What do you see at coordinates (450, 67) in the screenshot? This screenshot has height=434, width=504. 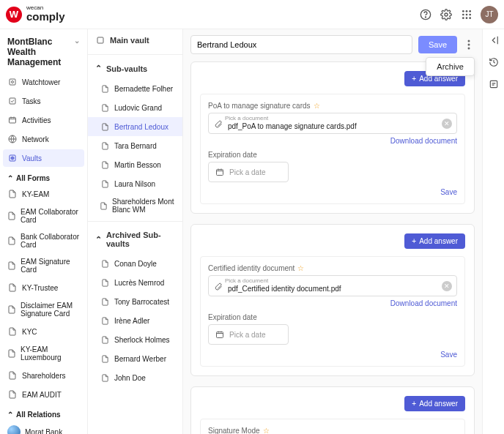 I see `archive-menu-item: Archive` at bounding box center [450, 67].